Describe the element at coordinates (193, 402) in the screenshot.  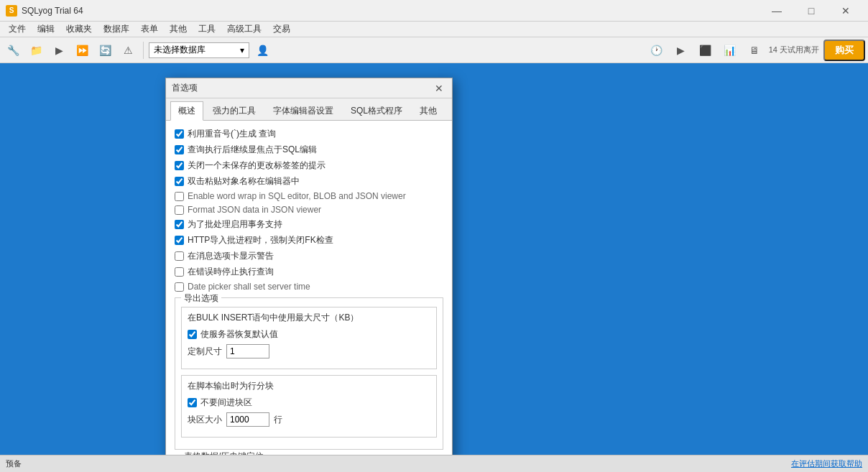
I see `no-inter-block-checkbox` at that location.